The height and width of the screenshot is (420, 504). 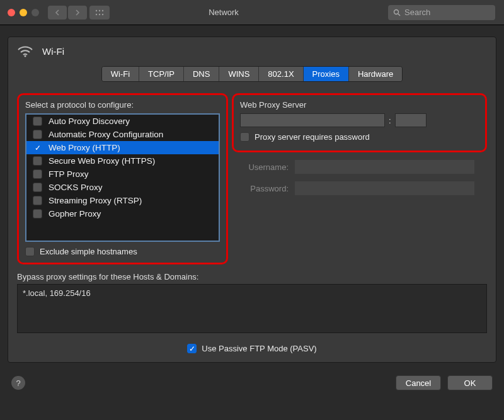 What do you see at coordinates (359, 105) in the screenshot?
I see `proxy-server-label: Web Proxy Server` at bounding box center [359, 105].